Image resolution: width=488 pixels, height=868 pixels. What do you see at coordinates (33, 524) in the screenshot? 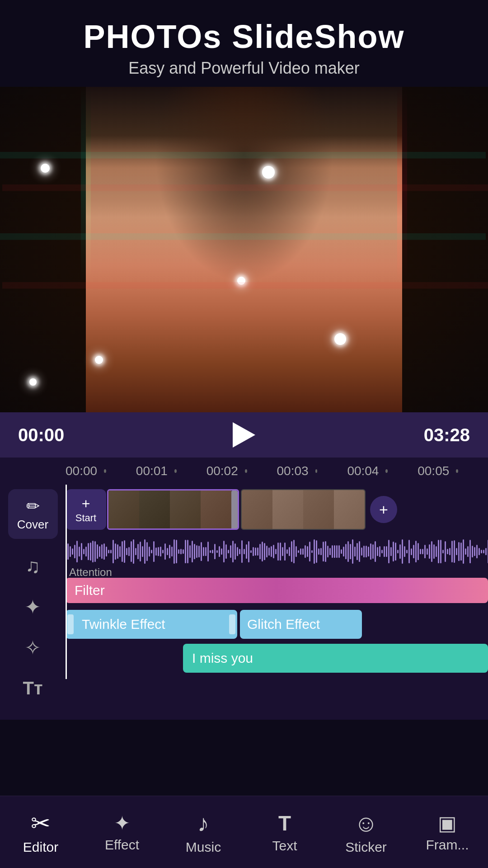
I see `cover-label: Cover` at bounding box center [33, 524].